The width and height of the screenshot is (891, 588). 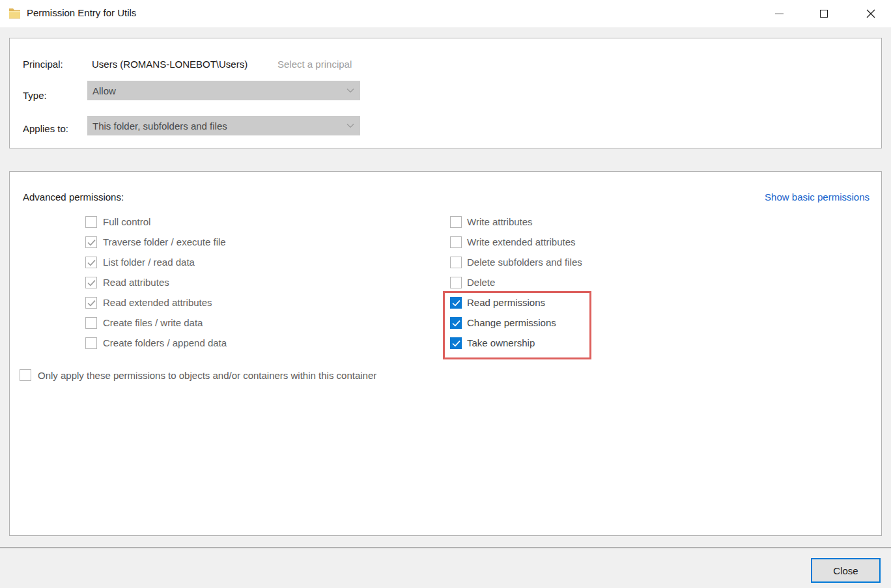 I want to click on title-bar: Permission Entry for Utils, so click(x=446, y=14).